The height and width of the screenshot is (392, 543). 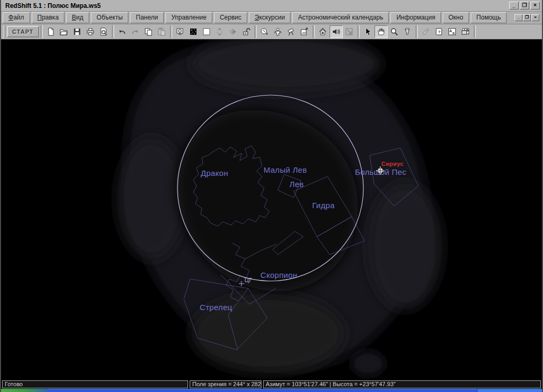 What do you see at coordinates (64, 32) in the screenshot?
I see `open-file-button` at bounding box center [64, 32].